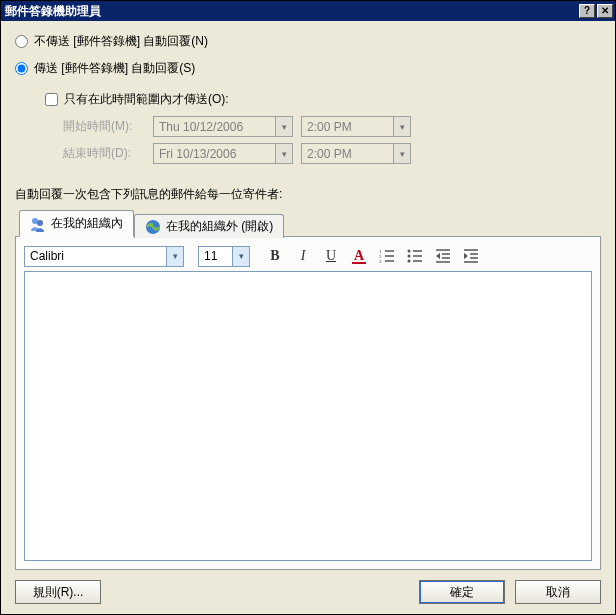 This screenshot has height=615, width=616. Describe the element at coordinates (76, 224) in the screenshot. I see `tab-inside-org: 在我的組織內` at that location.